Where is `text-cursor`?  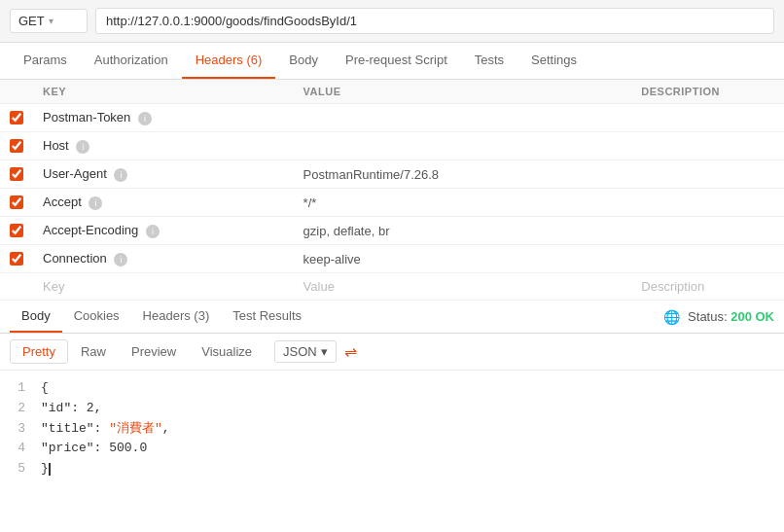
text-cursor is located at coordinates (50, 469).